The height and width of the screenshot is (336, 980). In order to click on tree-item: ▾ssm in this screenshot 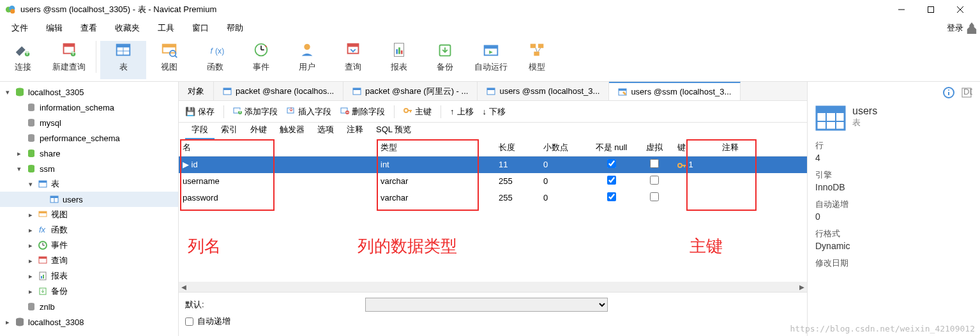, I will do `click(89, 169)`.